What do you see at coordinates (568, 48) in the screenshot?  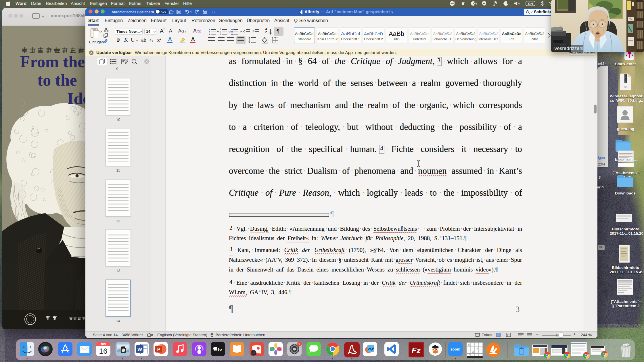 I see `svg-text: ivesradrizzani` at bounding box center [568, 48].